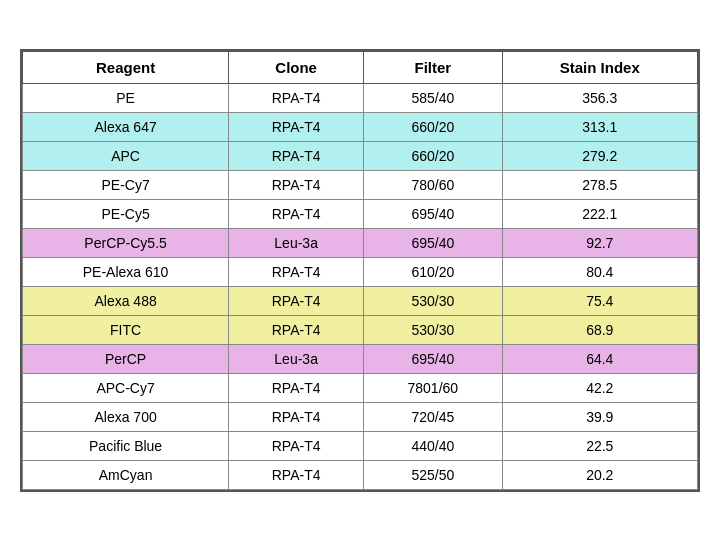  I want to click on reagent-cell: APC-Cy7, so click(126, 388).